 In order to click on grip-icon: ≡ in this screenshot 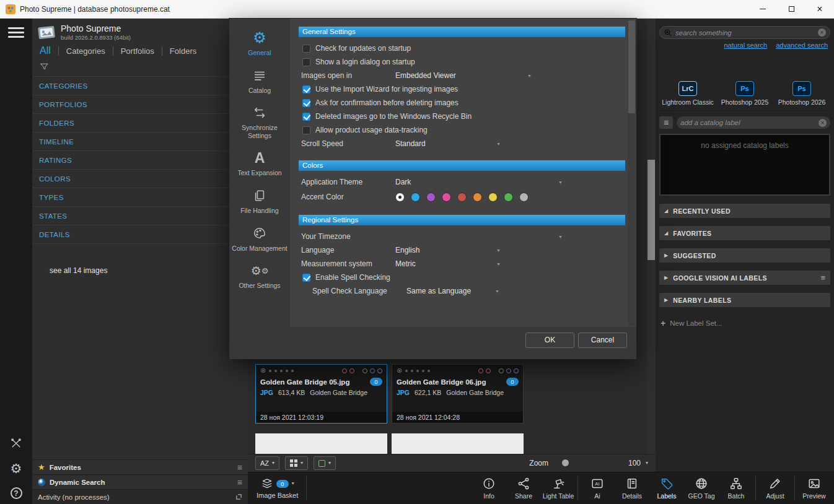, I will do `click(240, 467)`.